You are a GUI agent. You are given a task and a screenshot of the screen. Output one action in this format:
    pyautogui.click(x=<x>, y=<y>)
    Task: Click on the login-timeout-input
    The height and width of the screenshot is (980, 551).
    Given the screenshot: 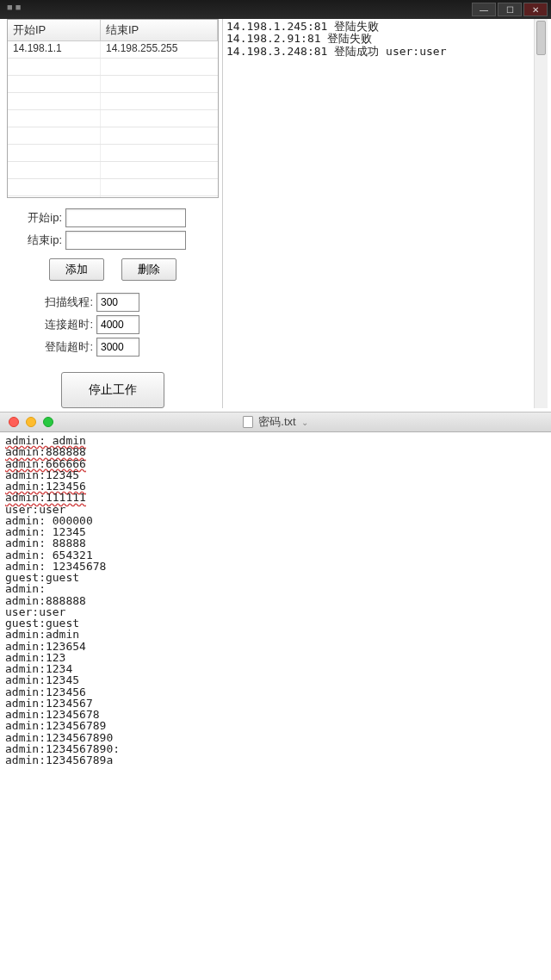 What is the action you would take?
    pyautogui.click(x=118, y=347)
    